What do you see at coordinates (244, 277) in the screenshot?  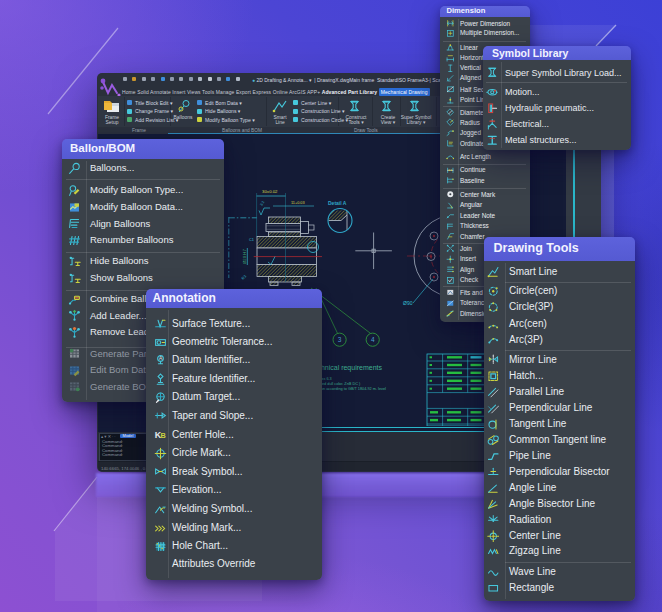 I see `svg-text: R3` at bounding box center [244, 277].